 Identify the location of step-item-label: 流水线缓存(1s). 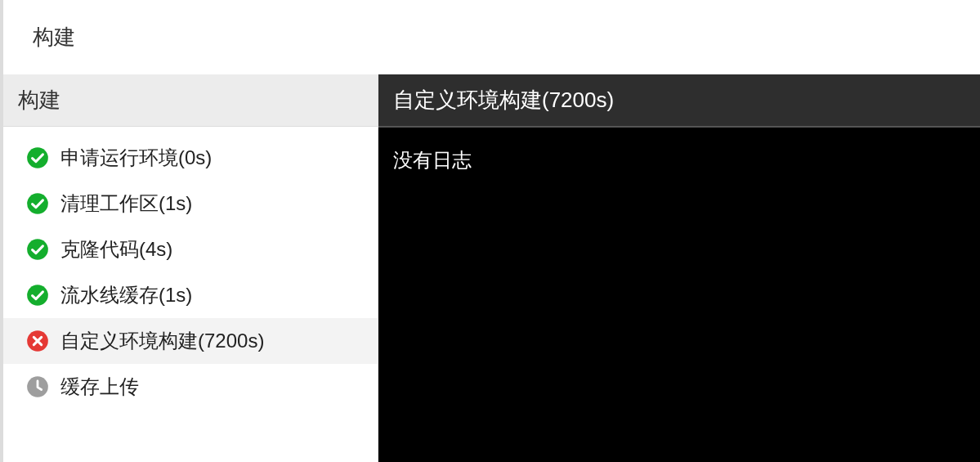
(126, 295).